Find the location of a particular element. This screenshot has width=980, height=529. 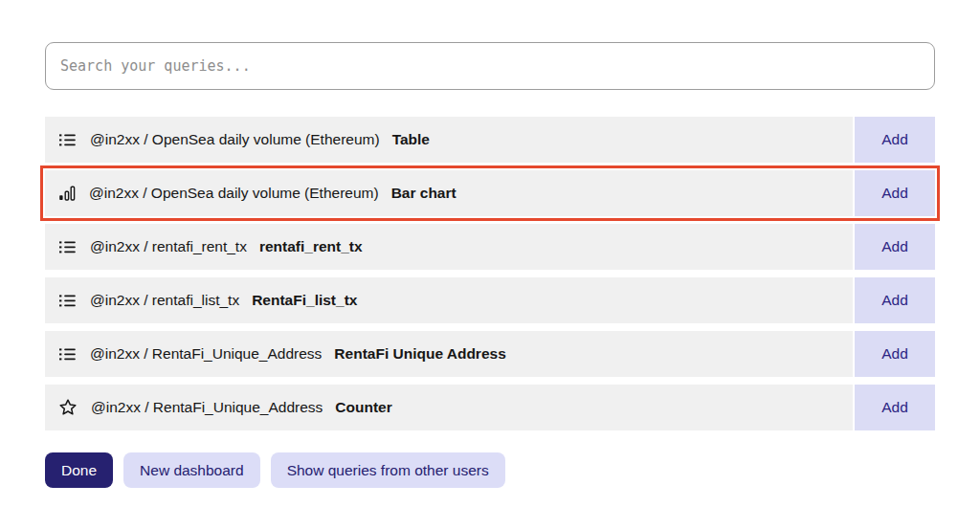

visualization-type: RentaFi_list_tx is located at coordinates (304, 300).